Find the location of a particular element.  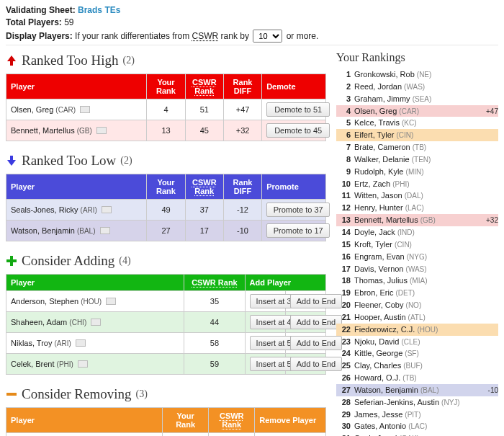

cswr-rank: 35 is located at coordinates (215, 301).